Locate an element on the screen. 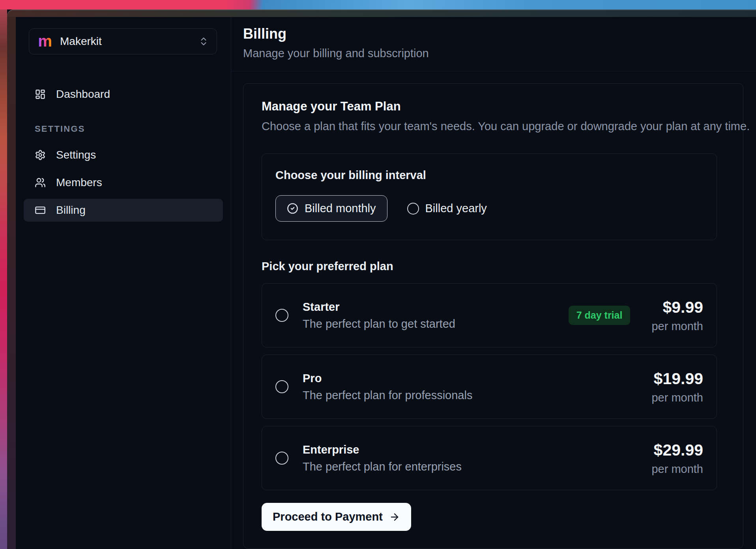  card-description: Choose a plan that fits your team's need… is located at coordinates (493, 126).